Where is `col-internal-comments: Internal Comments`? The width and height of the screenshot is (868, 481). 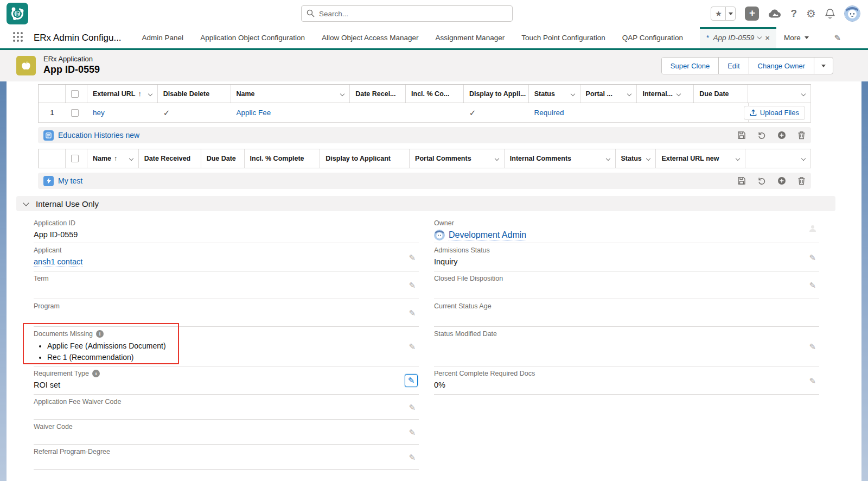 col-internal-comments: Internal Comments is located at coordinates (560, 159).